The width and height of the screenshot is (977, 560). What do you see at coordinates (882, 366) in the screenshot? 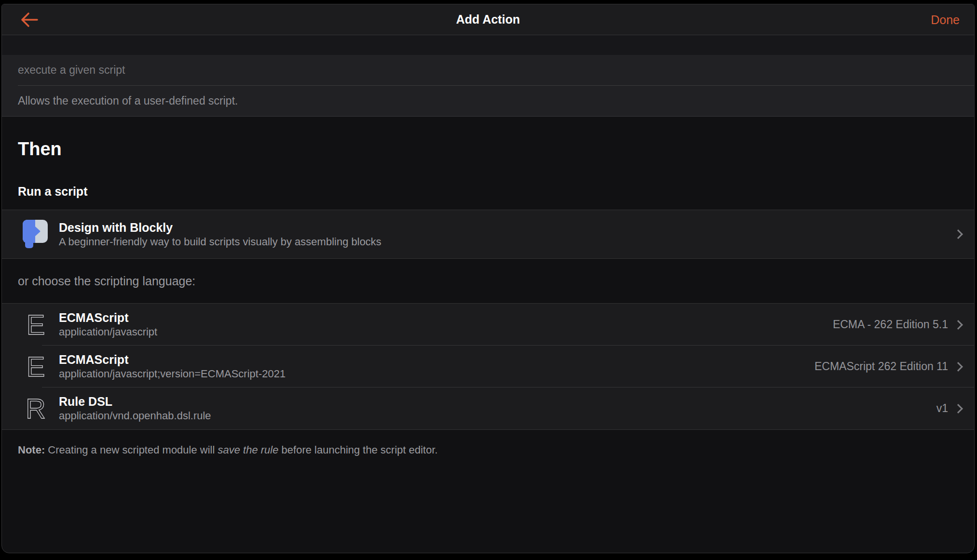
I see `language-version: ECMAScript 262 Edition 11` at bounding box center [882, 366].